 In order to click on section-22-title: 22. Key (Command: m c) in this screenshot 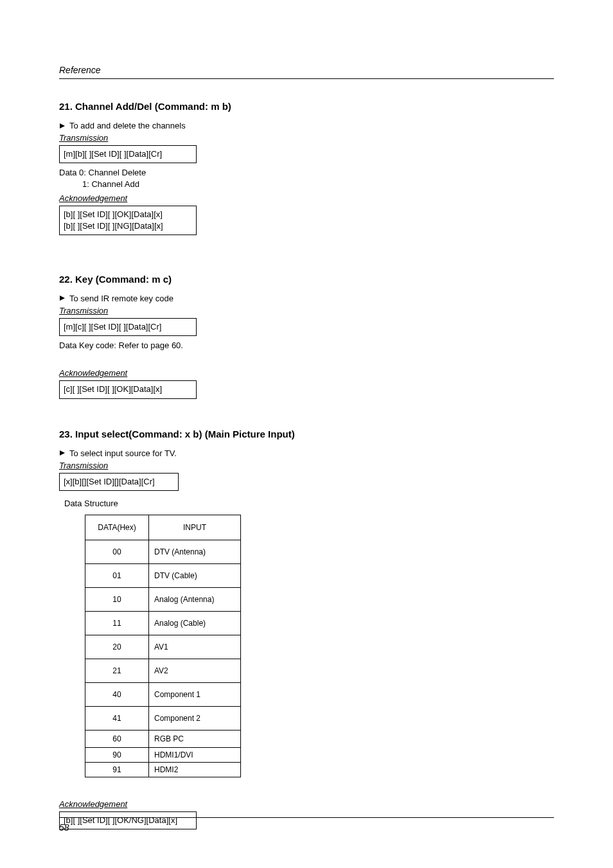, I will do `click(306, 279)`.